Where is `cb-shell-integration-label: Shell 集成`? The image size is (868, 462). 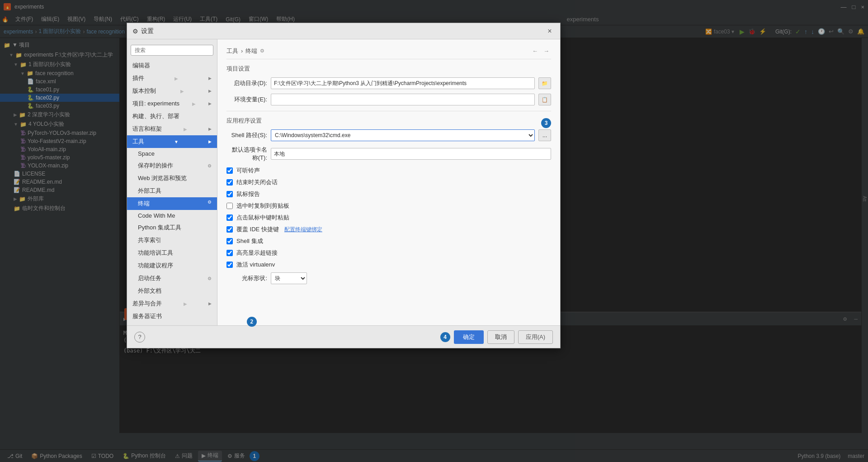 cb-shell-integration-label: Shell 集成 is located at coordinates (250, 241).